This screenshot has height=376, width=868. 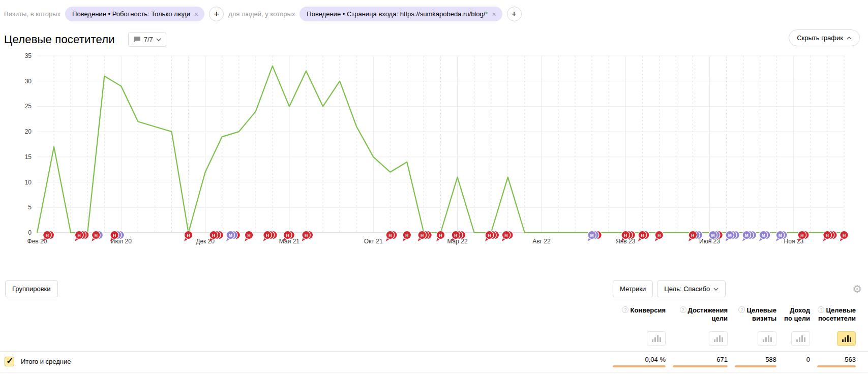 What do you see at coordinates (759, 362) in the screenshot?
I see `totals-value: 588` at bounding box center [759, 362].